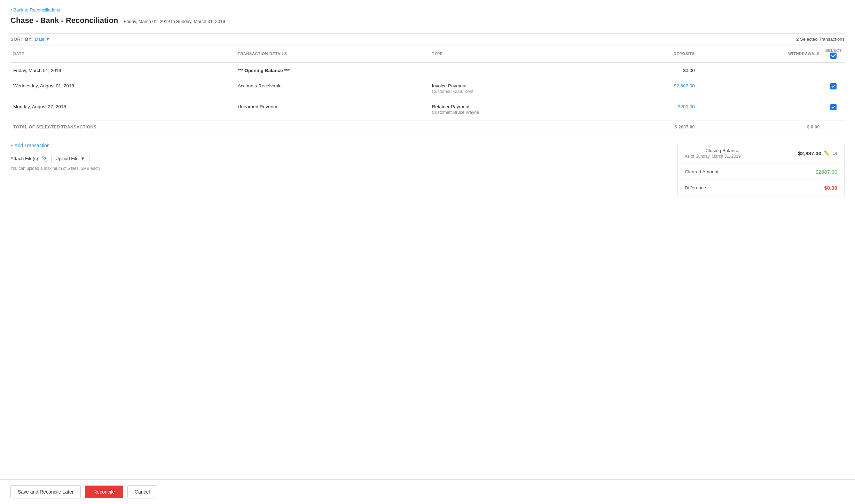 The width and height of the screenshot is (855, 504). I want to click on col-transaction-details: TRANSACTION DETAILS, so click(332, 54).